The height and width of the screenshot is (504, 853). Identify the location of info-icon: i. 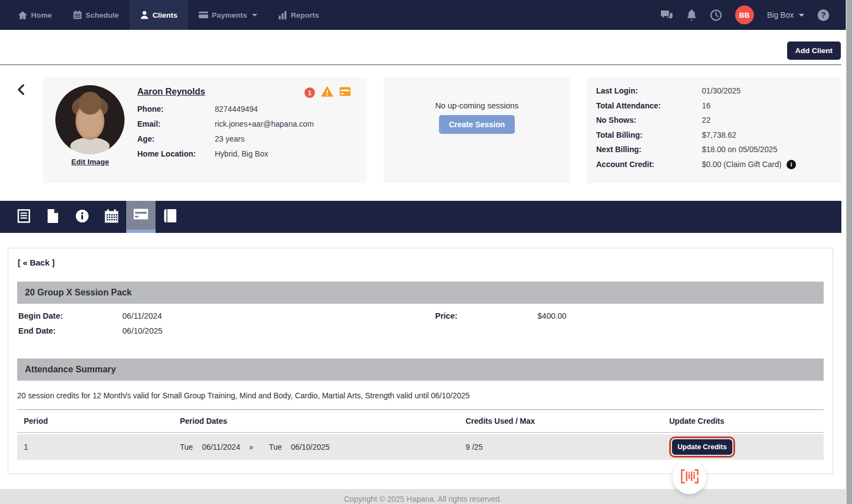
(792, 165).